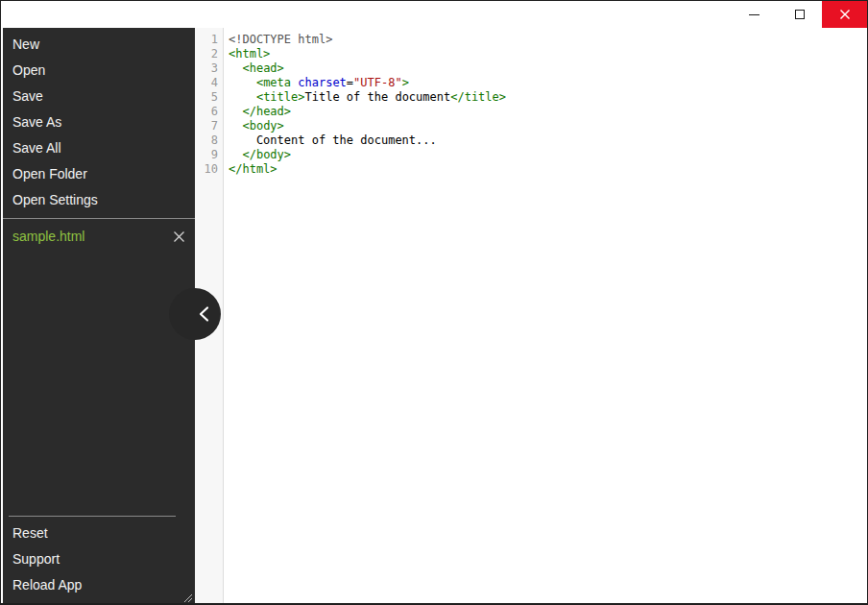 The height and width of the screenshot is (605, 868). What do you see at coordinates (99, 200) in the screenshot?
I see `sidebar-item-open-settings: Open Settings` at bounding box center [99, 200].